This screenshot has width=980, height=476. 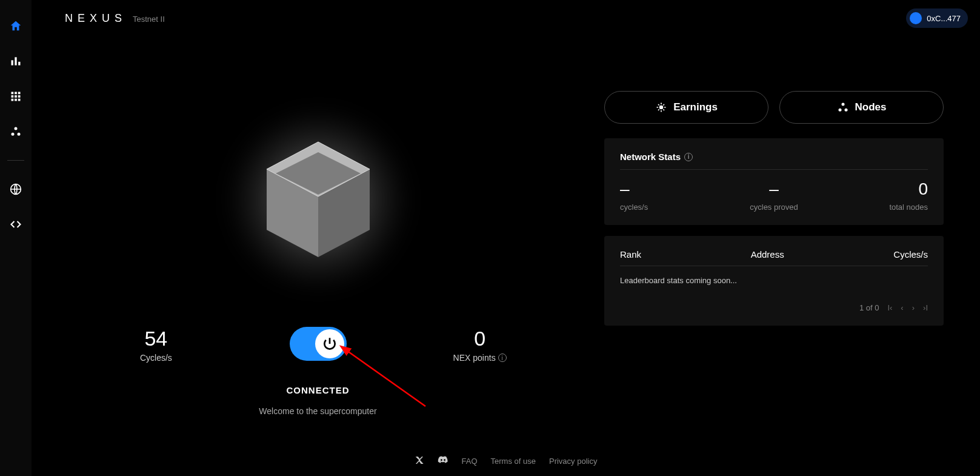 I want to click on nodes-icon, so click(x=843, y=107).